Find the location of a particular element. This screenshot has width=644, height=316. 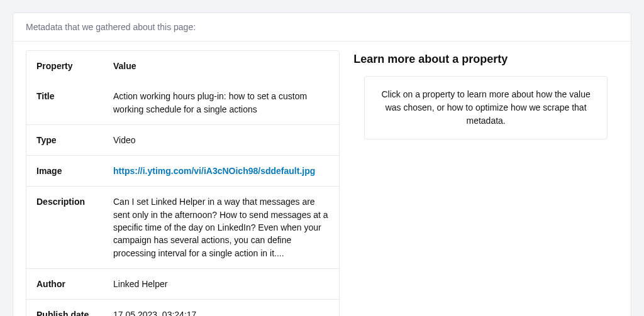

row-description-label: Description is located at coordinates (65, 227).